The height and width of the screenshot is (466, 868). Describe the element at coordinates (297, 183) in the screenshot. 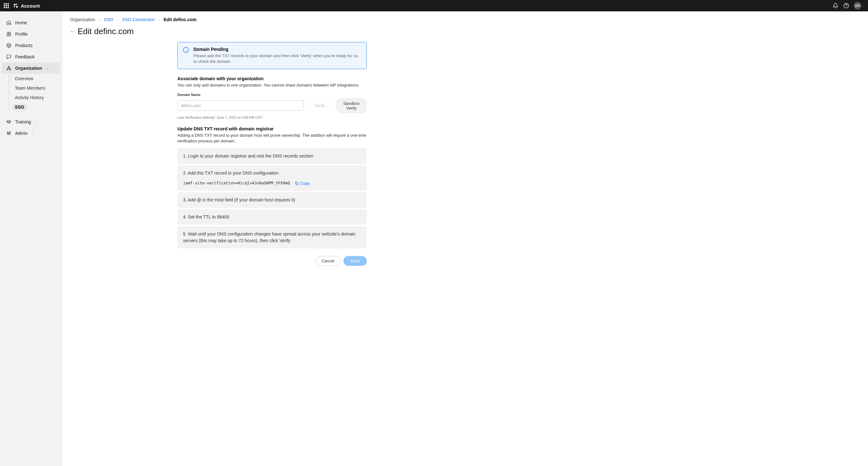

I see `copy-icon` at that location.